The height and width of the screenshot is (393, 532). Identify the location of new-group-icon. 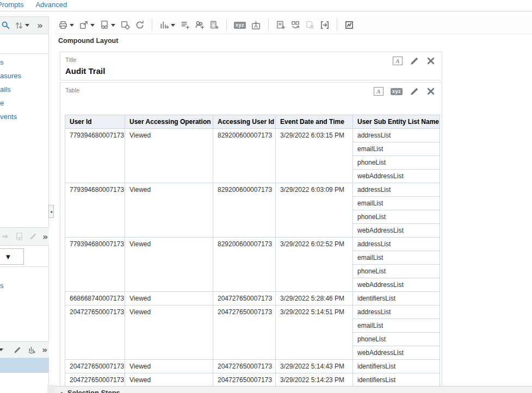
(200, 25).